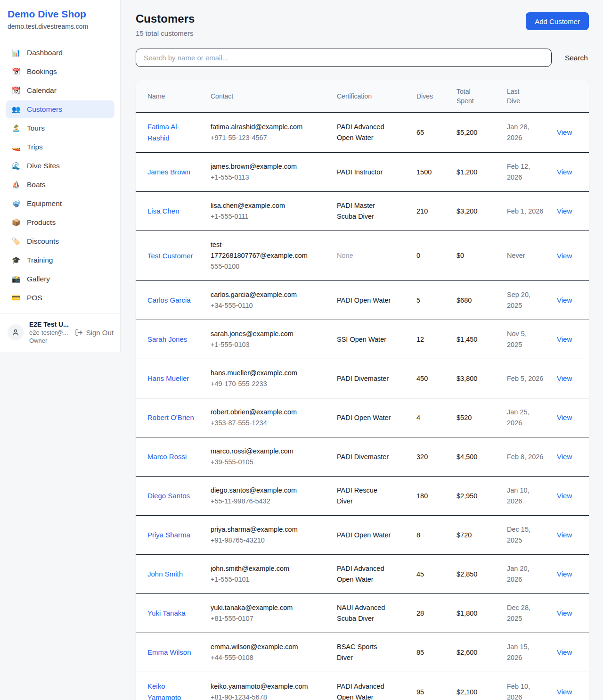  What do you see at coordinates (49, 333) in the screenshot?
I see `user-email: e2e-tester@...` at bounding box center [49, 333].